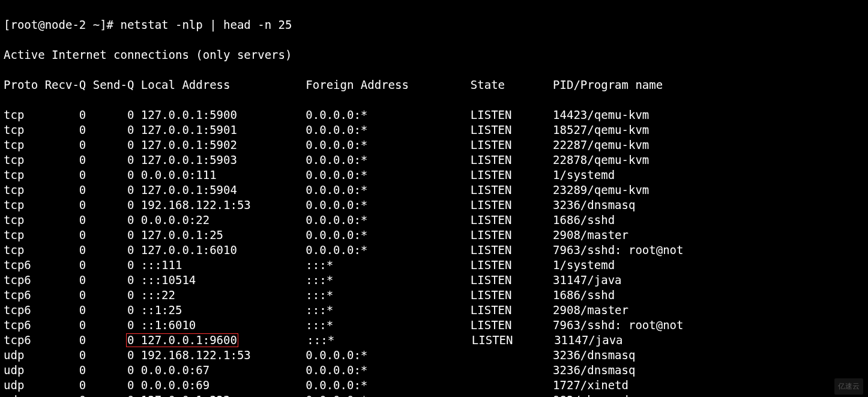  What do you see at coordinates (434, 220) in the screenshot?
I see `netstat-row: tcp 0 0 0.0.0.0:22 0.0.0.0:* LISTEN 1686…` at bounding box center [434, 220].